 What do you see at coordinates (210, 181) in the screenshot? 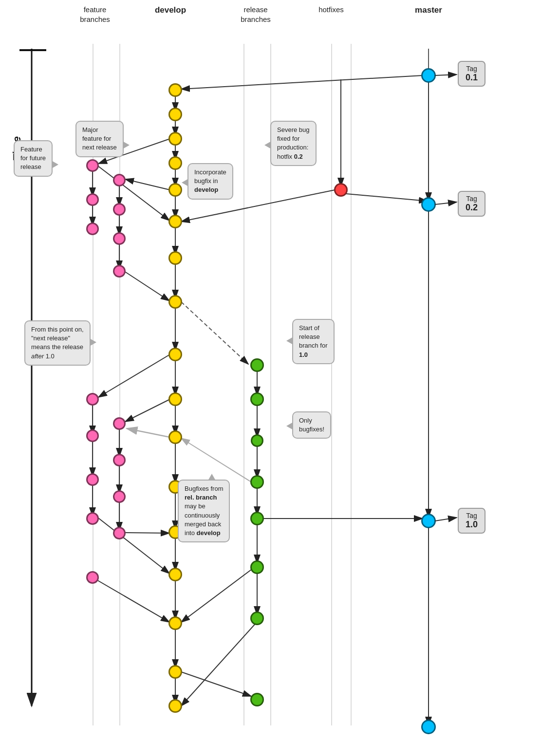
I see `callout-incorporate-bugfix-text: Incorporatebugfix indevelop` at bounding box center [210, 181].